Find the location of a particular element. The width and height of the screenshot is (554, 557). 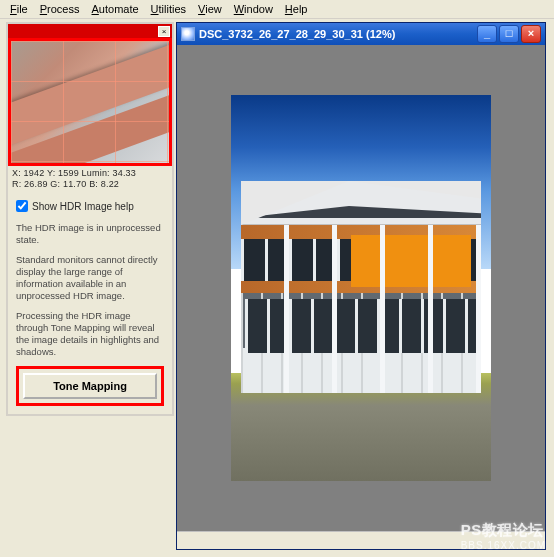

show-help-label: Show HDR Image help is located at coordinates (83, 206).